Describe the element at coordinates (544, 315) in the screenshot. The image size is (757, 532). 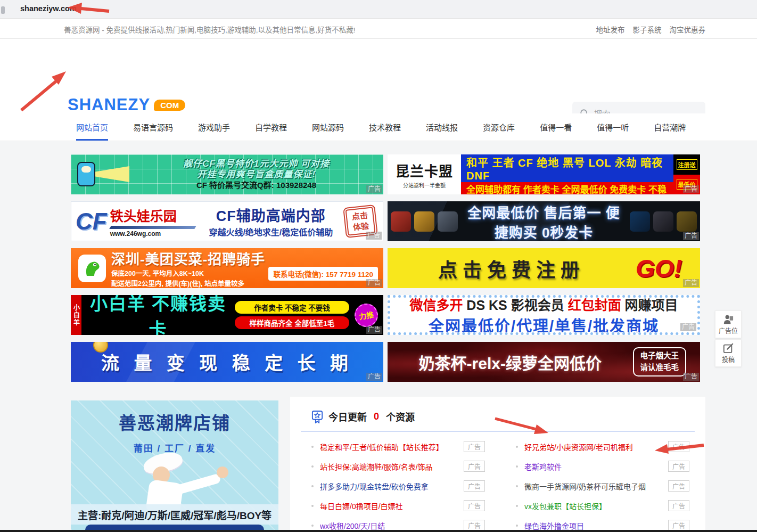
I see `banner-wechat-multi-ad: 微信多开 DS KS 影视会员 红包封面 网赚项目 全网最低价/代理/单售/批发…` at that location.